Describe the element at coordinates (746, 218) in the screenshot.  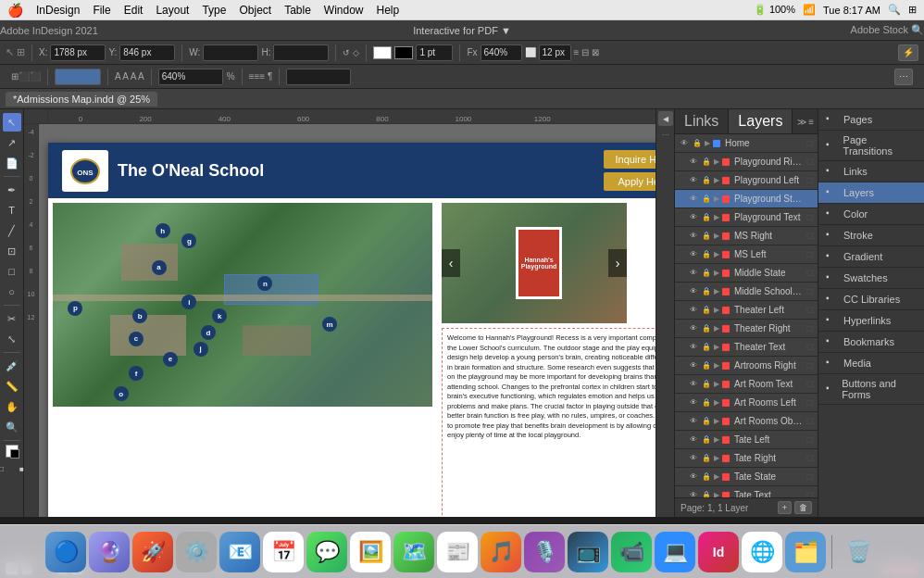
I see `layer-item: 👁 🔒 ▶ Playground Text ⬚` at that location.